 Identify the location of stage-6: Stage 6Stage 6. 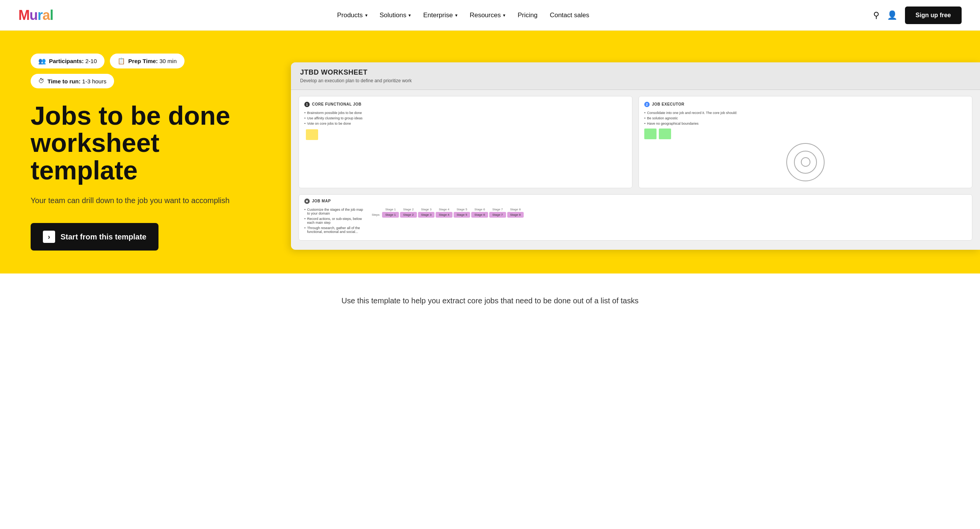
(480, 213).